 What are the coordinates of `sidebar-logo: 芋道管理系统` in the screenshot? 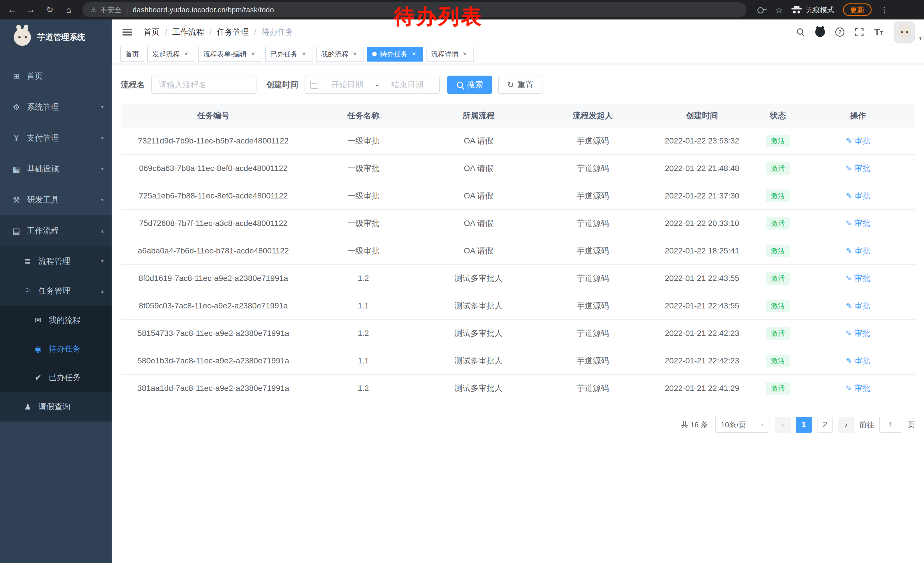 It's located at (56, 38).